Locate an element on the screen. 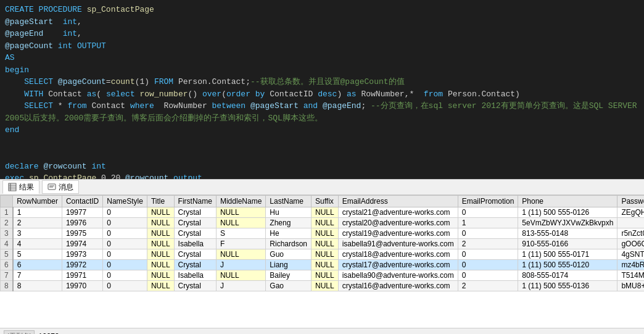  table-cell: F is located at coordinates (241, 244).